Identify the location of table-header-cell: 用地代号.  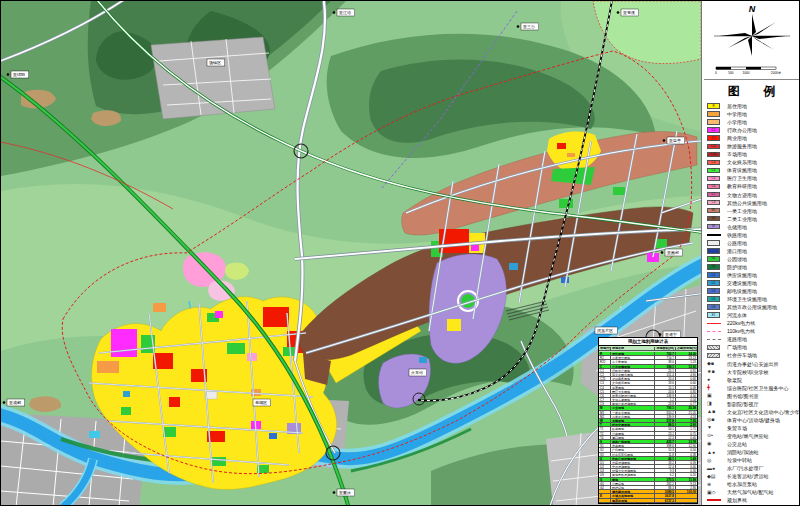
(605, 349).